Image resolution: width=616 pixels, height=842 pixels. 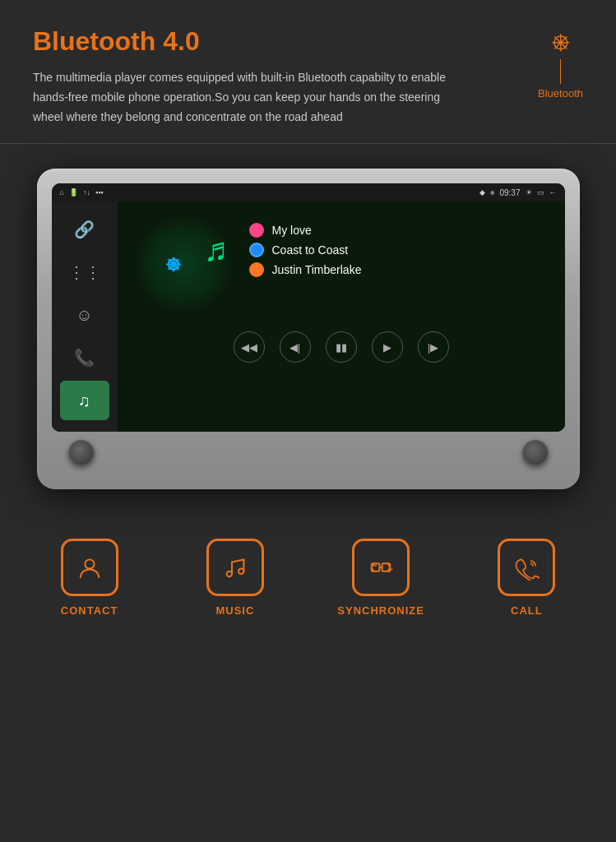 I want to click on bluetooth-title: Bluetooth 4.0, so click(x=308, y=41).